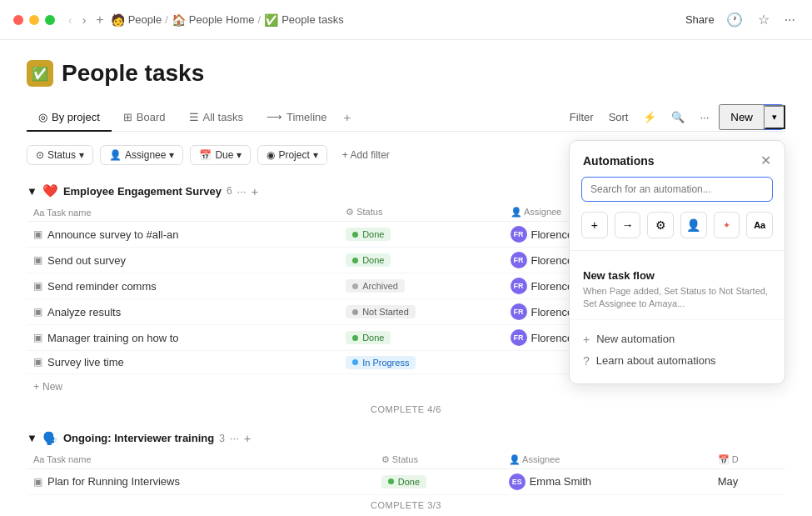 This screenshot has height=516, width=812. Describe the element at coordinates (790, 20) in the screenshot. I see `more-options-btn: ···` at that location.